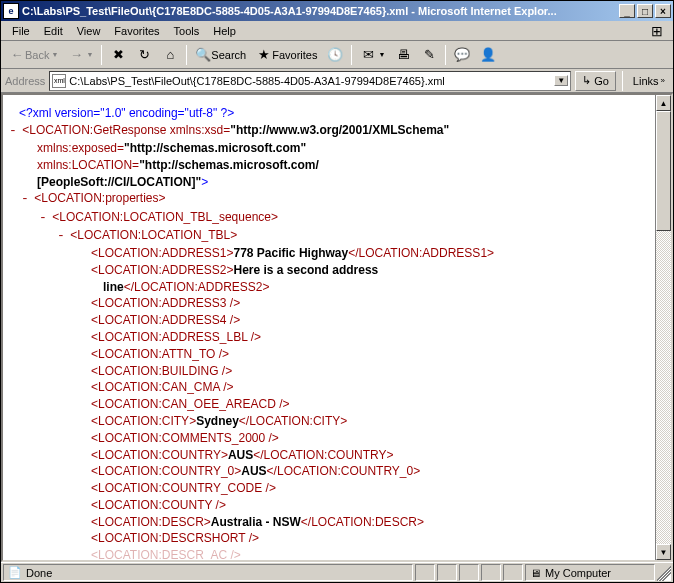  What do you see at coordinates (329, 288) in the screenshot?
I see `xml-element-cont: line</LOCATION:ADDRESS2>` at bounding box center [329, 288].